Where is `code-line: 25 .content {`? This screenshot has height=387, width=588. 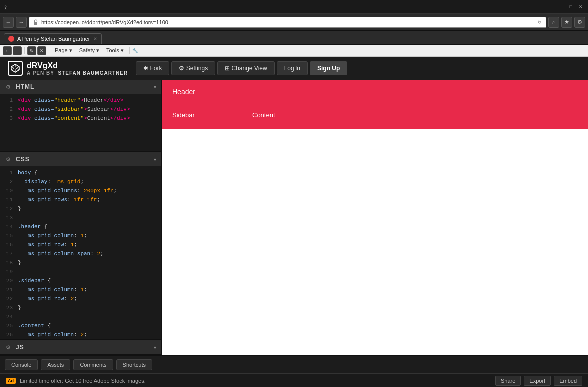
code-line: 25 .content { is located at coordinates (81, 326).